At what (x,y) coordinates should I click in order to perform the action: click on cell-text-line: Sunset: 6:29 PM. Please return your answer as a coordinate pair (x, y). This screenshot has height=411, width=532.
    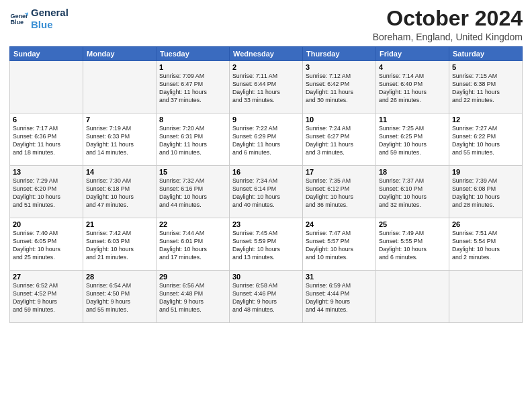
    Looking at the image, I should click on (266, 137).